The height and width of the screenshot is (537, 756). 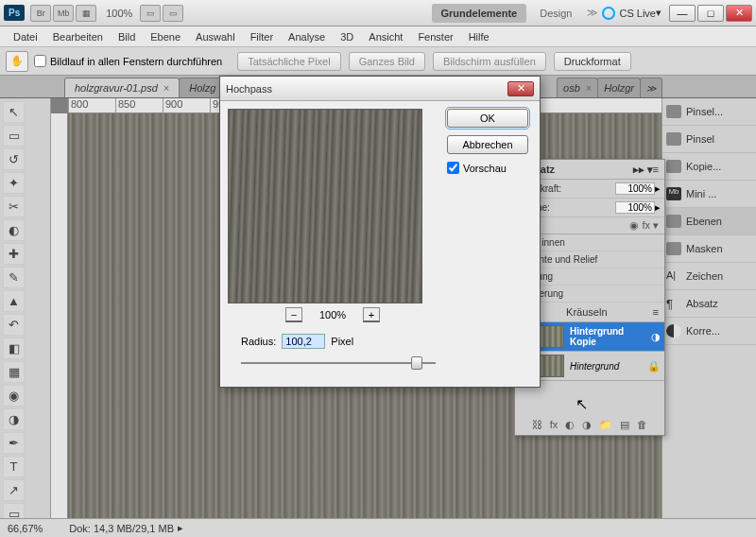 I want to click on status-bar: 66,67% Dok: 14,3 MB/29,1 MB ▸, so click(x=378, y=528).